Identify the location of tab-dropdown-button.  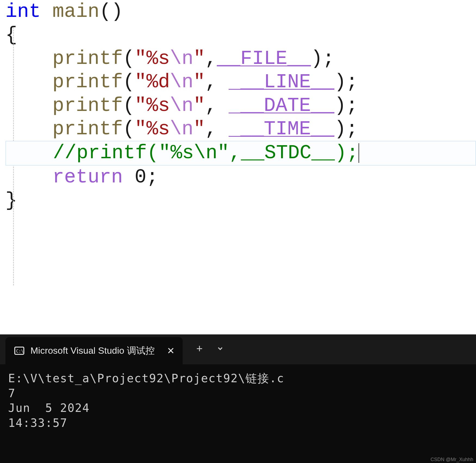
(220, 350).